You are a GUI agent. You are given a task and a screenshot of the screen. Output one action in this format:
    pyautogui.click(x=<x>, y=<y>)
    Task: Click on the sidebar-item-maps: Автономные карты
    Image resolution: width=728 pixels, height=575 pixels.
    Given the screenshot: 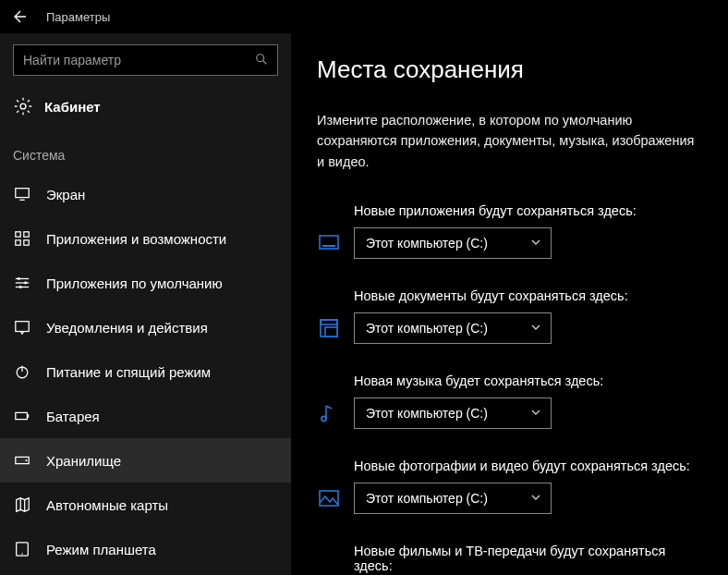 What is the action you would take?
    pyautogui.click(x=146, y=505)
    